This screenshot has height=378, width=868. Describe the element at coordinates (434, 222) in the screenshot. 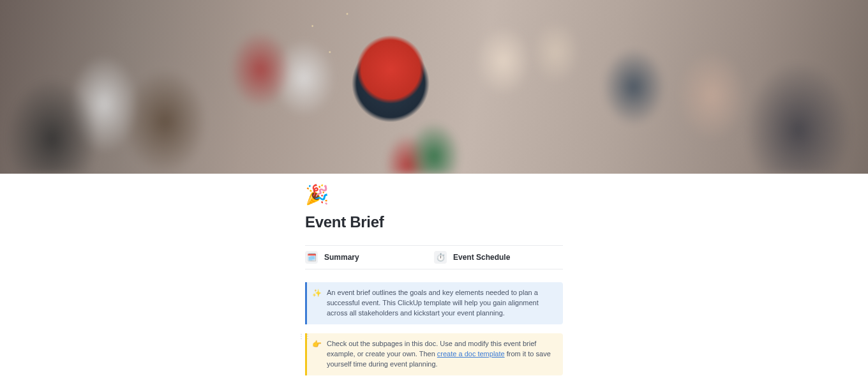

I see `page-title: Event Brief` at that location.